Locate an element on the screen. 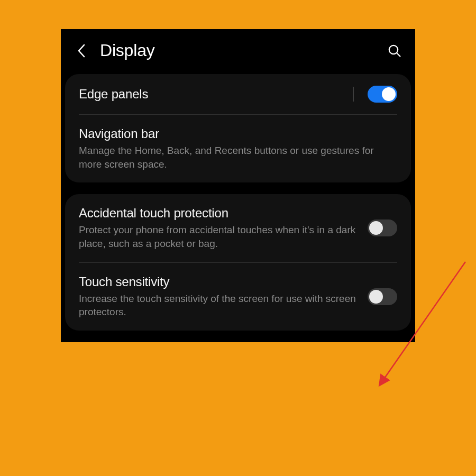 The image size is (476, 476). touch-sensitivity-toggle is located at coordinates (382, 297).